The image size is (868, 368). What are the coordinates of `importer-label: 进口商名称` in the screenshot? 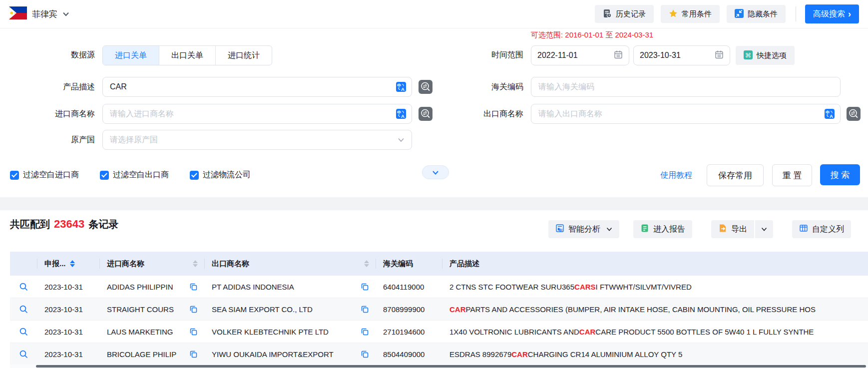 It's located at (52, 114).